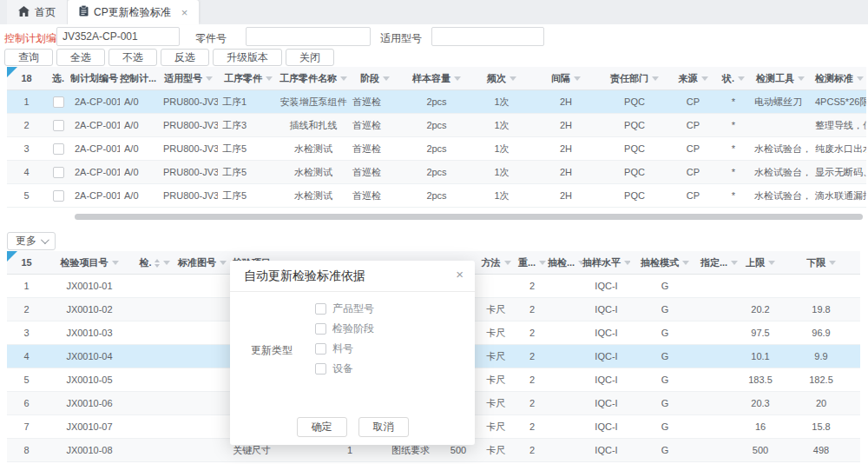  Describe the element at coordinates (437, 78) in the screenshot. I see `column-header: 样本容量` at that location.